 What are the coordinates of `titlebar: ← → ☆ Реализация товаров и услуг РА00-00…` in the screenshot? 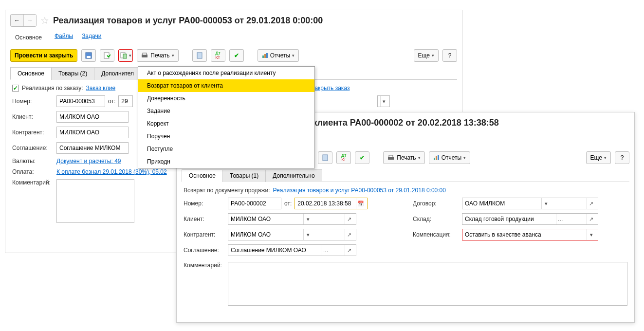 It's located at (234, 20).